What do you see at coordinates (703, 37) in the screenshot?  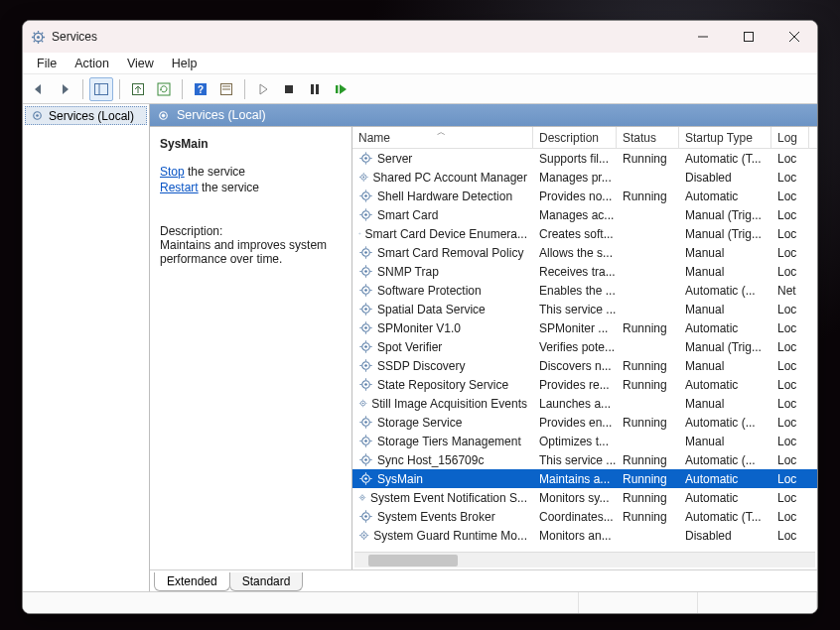 I see `minimize-button` at bounding box center [703, 37].